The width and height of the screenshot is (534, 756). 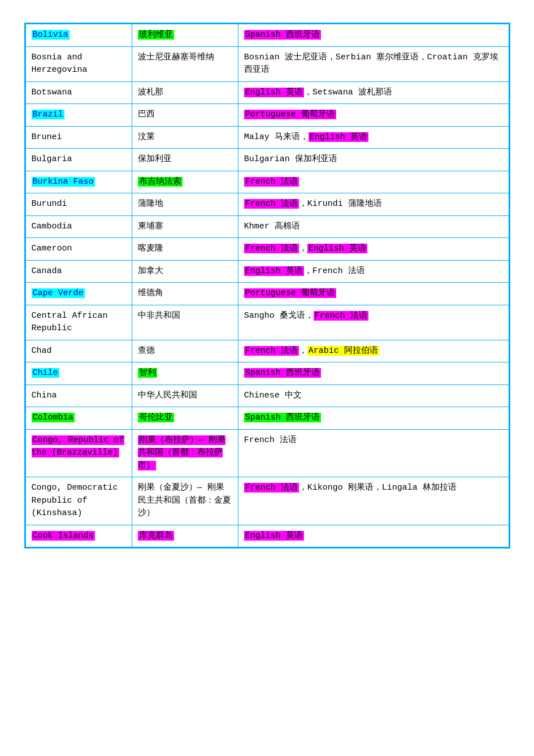 I want to click on table-row: Brunei汶莱Malay 马来语，English 英语, so click(x=267, y=137).